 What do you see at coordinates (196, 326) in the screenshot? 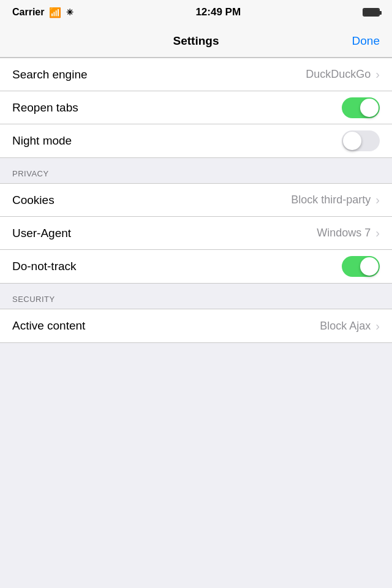
I see `section-group-security: Active contentBlock Ajax›` at bounding box center [196, 326].